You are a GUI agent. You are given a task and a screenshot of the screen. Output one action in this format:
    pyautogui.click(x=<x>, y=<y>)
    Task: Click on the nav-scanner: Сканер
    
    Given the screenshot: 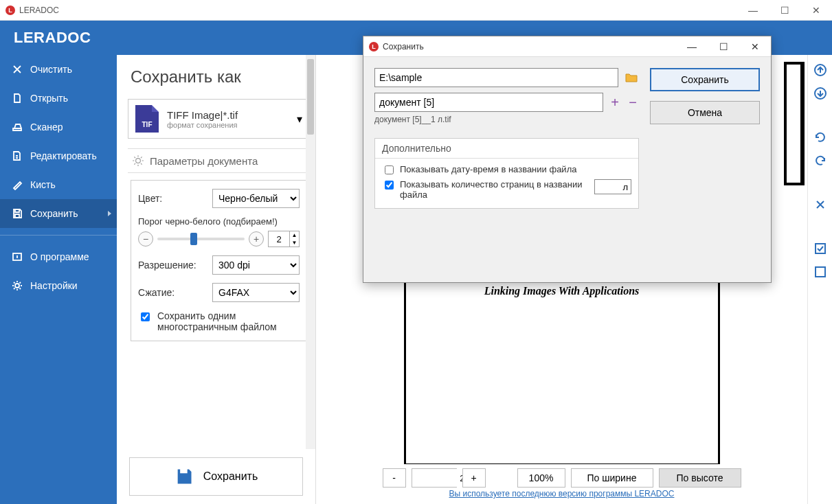 What is the action you would take?
    pyautogui.click(x=58, y=127)
    